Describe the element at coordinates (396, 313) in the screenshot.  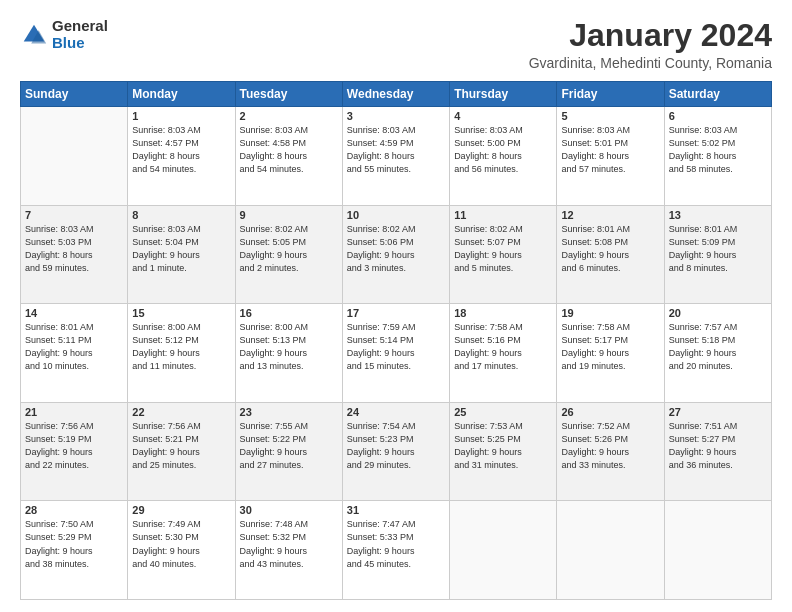
I see `day-number: 17` at that location.